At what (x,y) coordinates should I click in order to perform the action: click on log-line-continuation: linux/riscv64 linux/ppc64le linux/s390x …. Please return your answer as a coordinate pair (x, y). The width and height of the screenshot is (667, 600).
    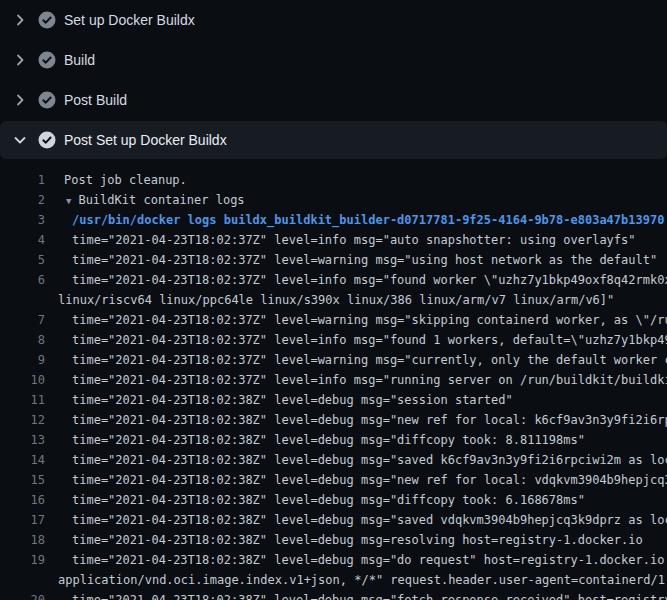
    Looking at the image, I should click on (334, 300).